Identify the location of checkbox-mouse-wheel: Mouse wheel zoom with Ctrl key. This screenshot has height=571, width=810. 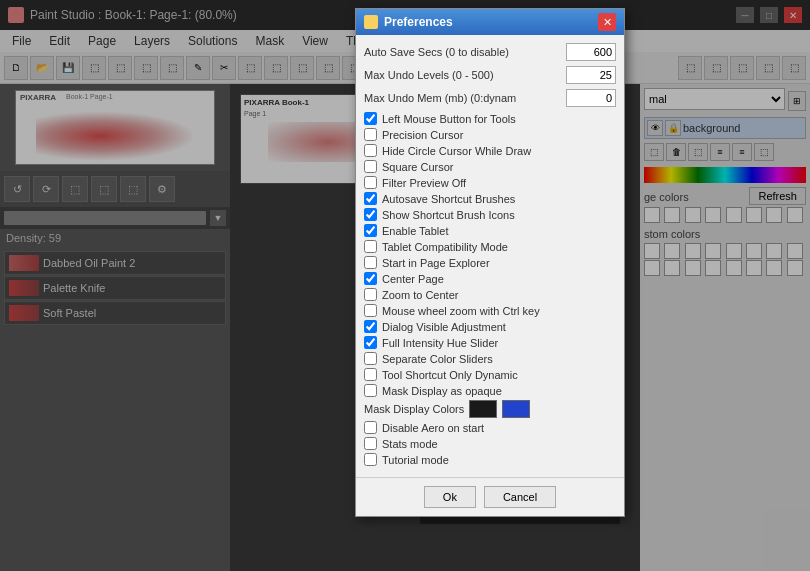
(490, 310).